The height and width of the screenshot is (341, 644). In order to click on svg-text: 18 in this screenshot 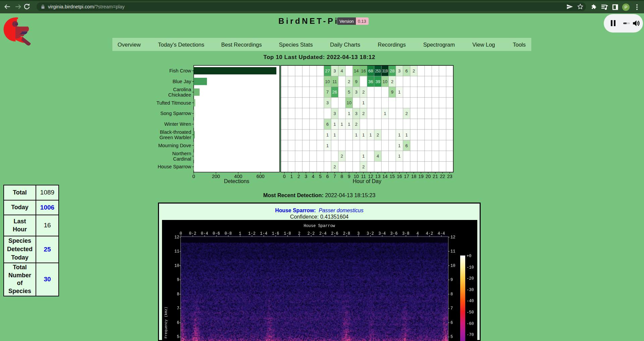, I will do `click(414, 176)`.